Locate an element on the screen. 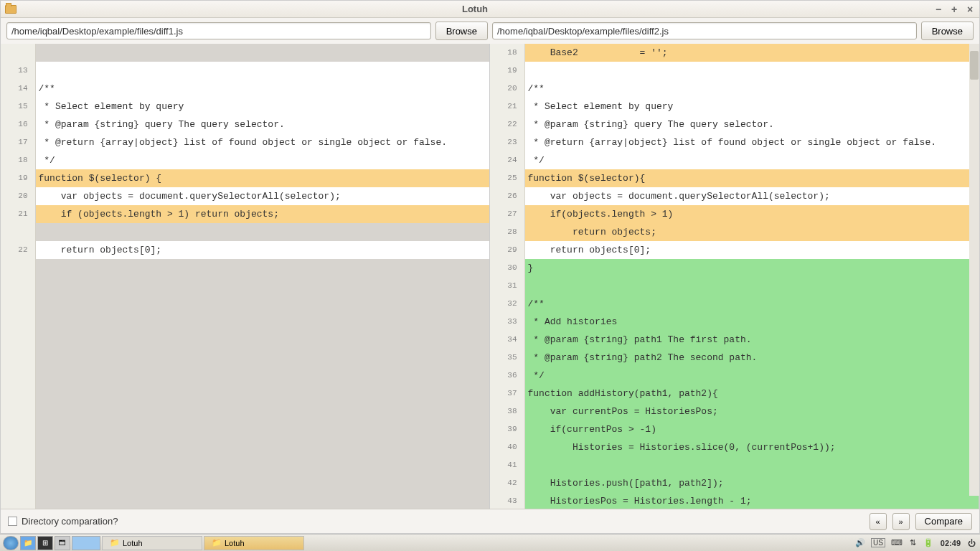 The image size is (980, 551). code-text: } is located at coordinates (752, 268).